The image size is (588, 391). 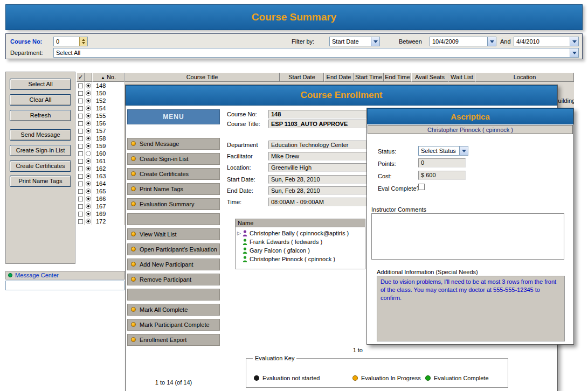 I want to click on eval-complete-checkbox, so click(x=421, y=187).